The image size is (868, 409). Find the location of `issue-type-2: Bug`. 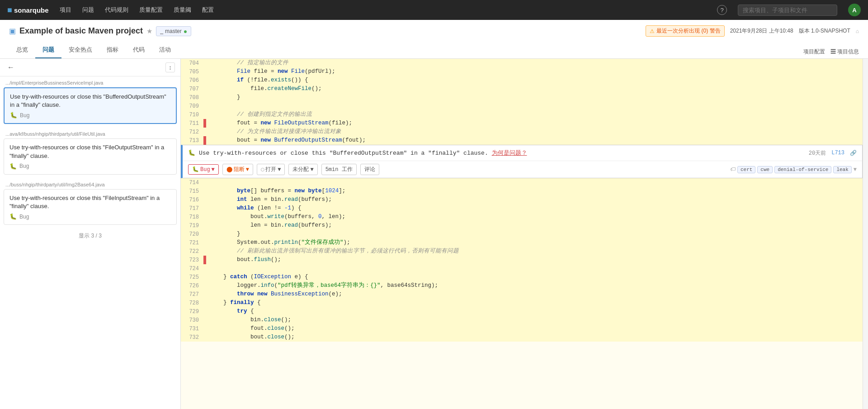

issue-type-2: Bug is located at coordinates (24, 166).